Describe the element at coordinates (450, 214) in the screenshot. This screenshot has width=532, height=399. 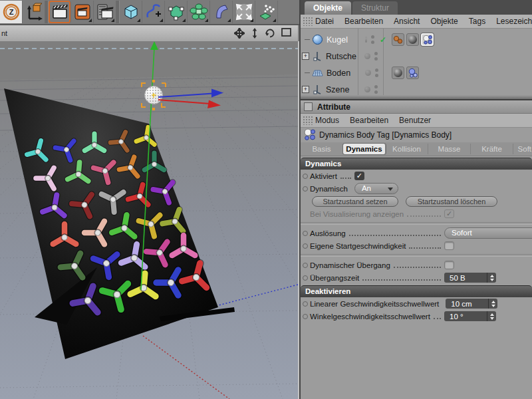
I see `visualisierung-checkbox: ✓` at that location.